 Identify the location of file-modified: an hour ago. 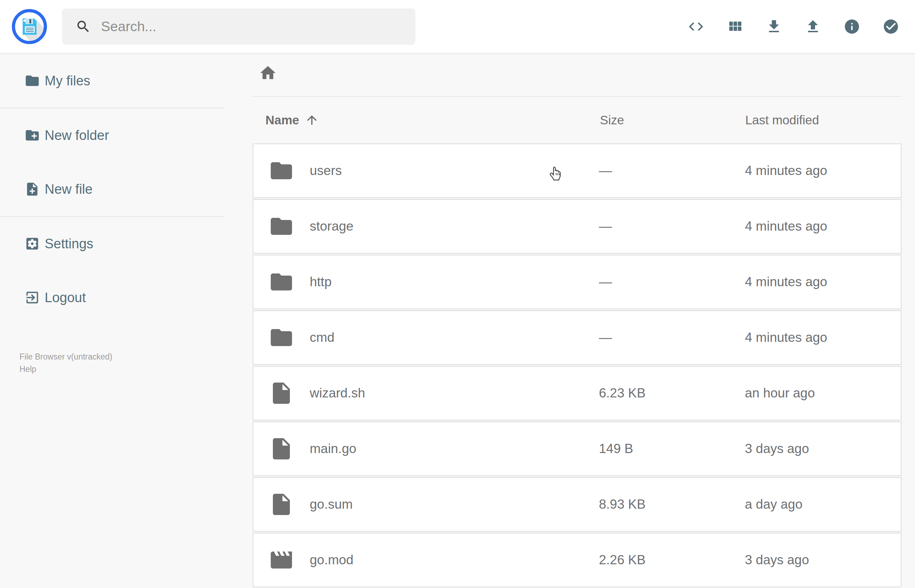
(780, 393).